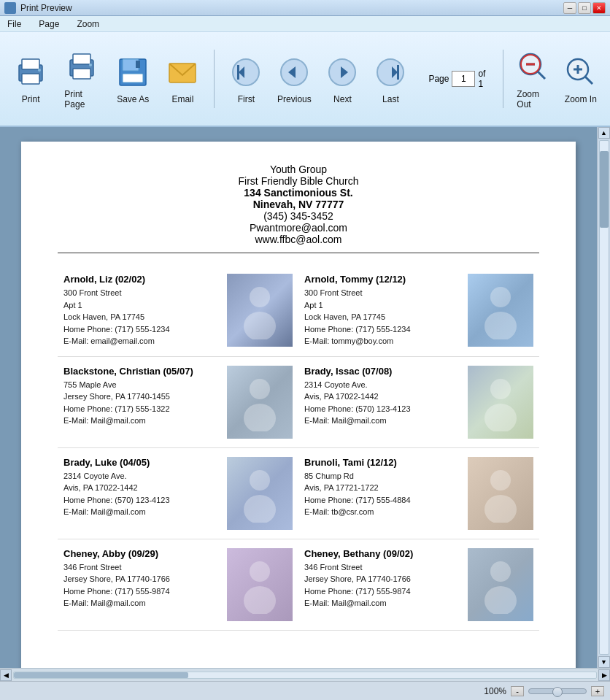  I want to click on print-icon, so click(31, 72).